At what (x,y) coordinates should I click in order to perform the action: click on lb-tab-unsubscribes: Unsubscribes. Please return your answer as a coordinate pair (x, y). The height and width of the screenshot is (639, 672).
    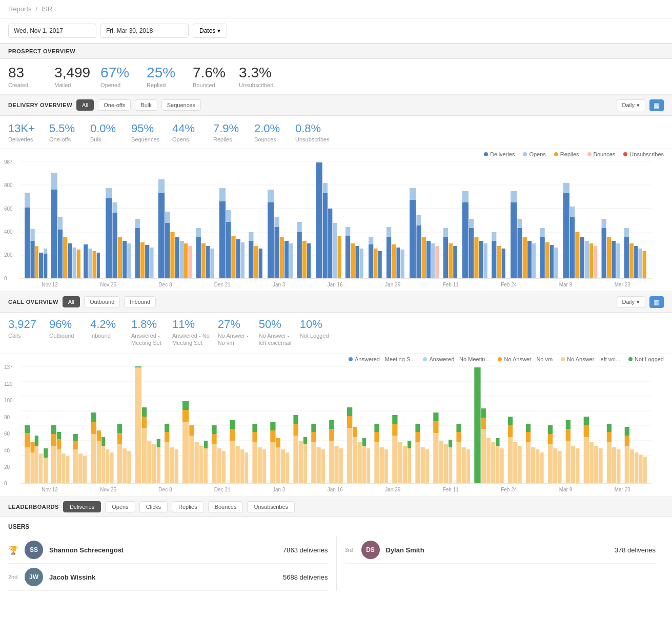
    Looking at the image, I should click on (271, 507).